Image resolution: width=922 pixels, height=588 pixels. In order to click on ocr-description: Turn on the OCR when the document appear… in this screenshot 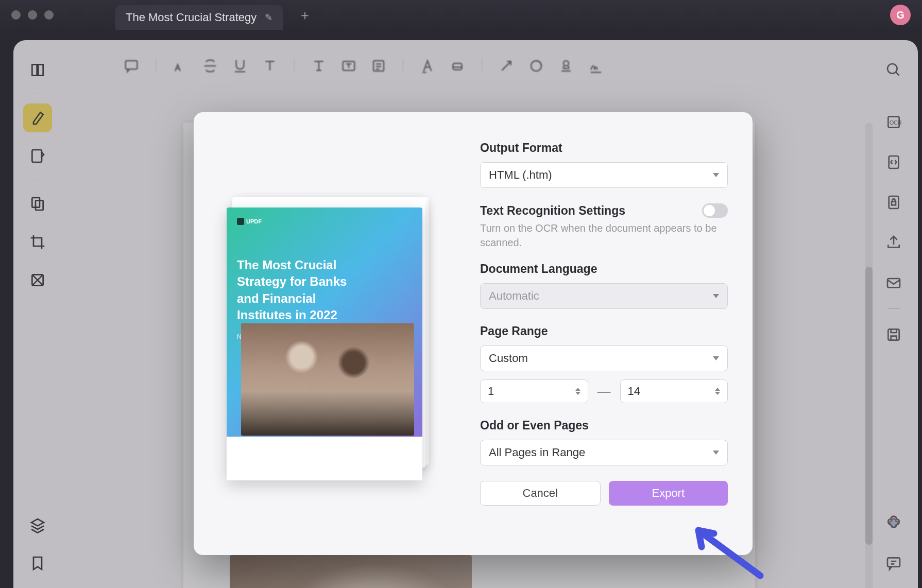, I will do `click(604, 235)`.